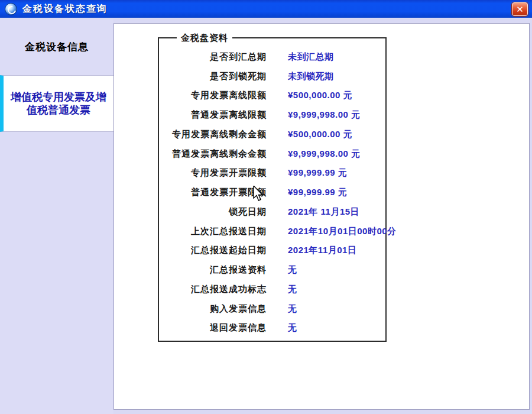  Describe the element at coordinates (272, 270) in the screenshot. I see `info-row: 汇总报送资料无` at that location.